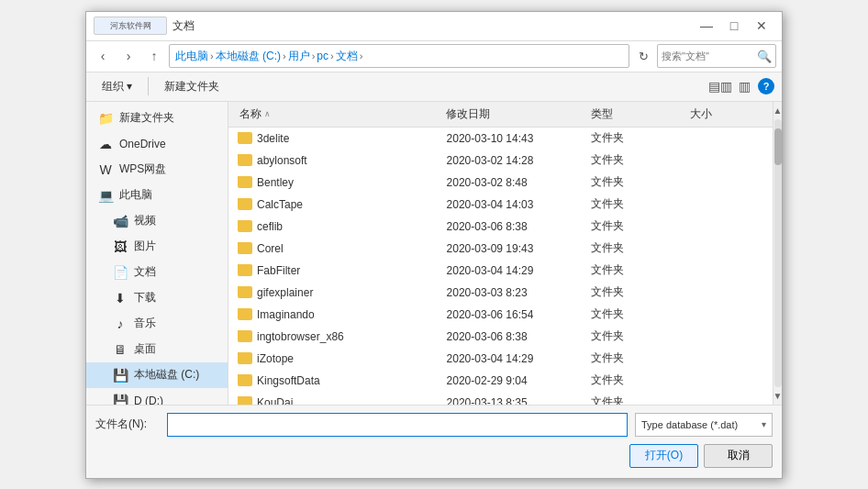 The height and width of the screenshot is (489, 868). I want to click on sidebar-item-desktop: 🖥桌面, so click(157, 350).